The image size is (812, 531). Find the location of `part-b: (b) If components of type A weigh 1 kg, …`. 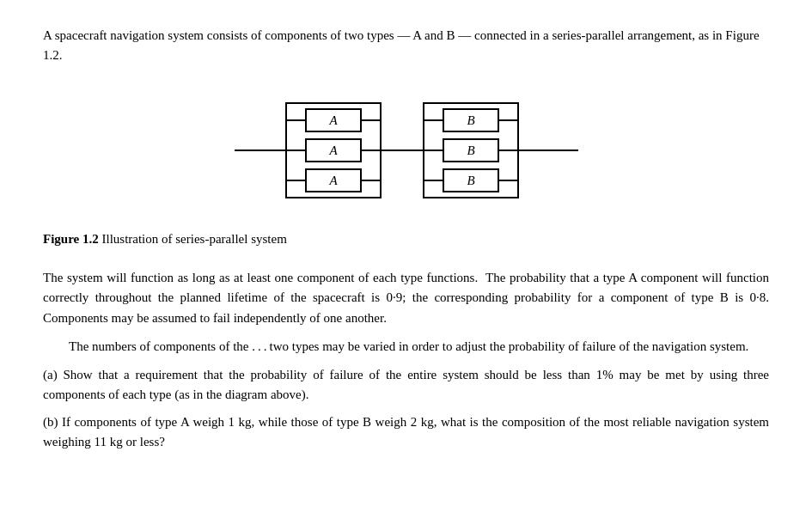

part-b: (b) If components of type A weigh 1 kg, … is located at coordinates (406, 433).